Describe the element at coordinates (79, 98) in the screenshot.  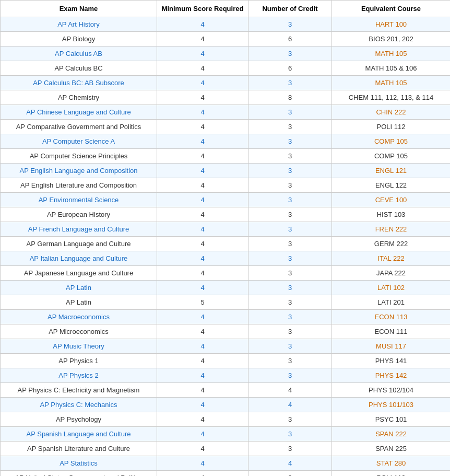
I see `cell-exam-name: AP Chemistry` at that location.